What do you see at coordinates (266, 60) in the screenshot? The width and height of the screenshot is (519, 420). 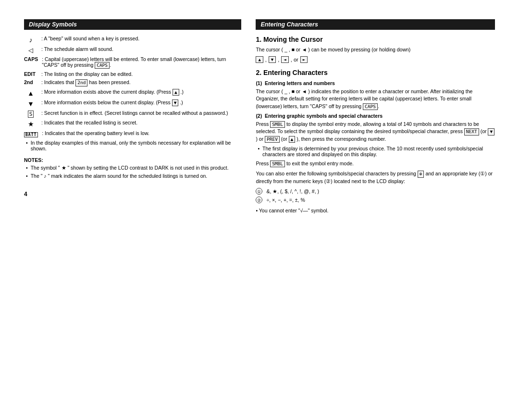 I see `arrow-sep1: ,` at bounding box center [266, 60].